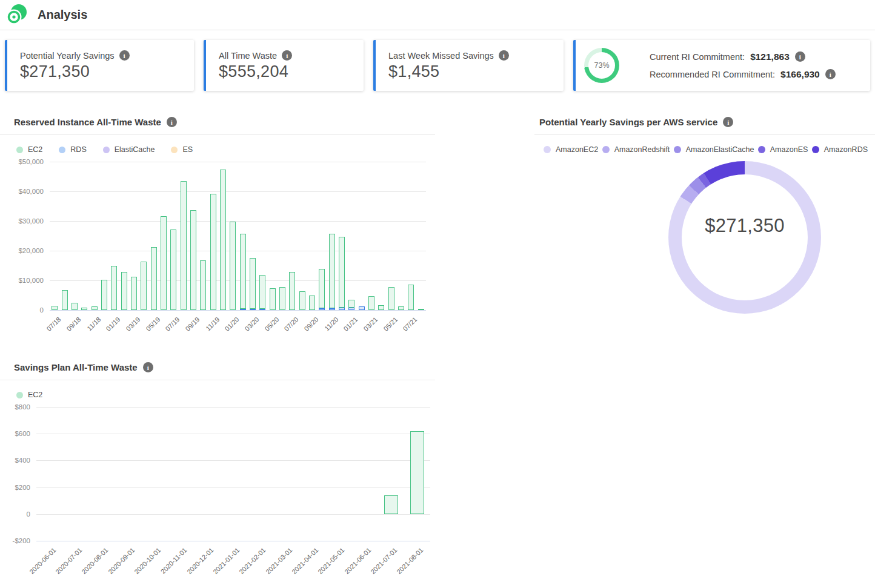 The image size is (875, 588). Describe the element at coordinates (154, 279) in the screenshot. I see `bar-EC2-05/19` at that location.